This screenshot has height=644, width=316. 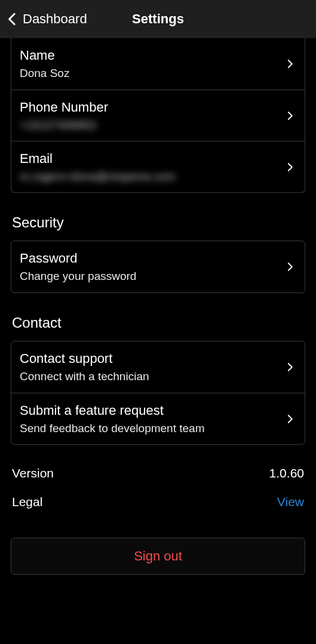 What do you see at coordinates (158, 367) in the screenshot?
I see `row-contact-support: Contact support Connect with a technicia…` at bounding box center [158, 367].